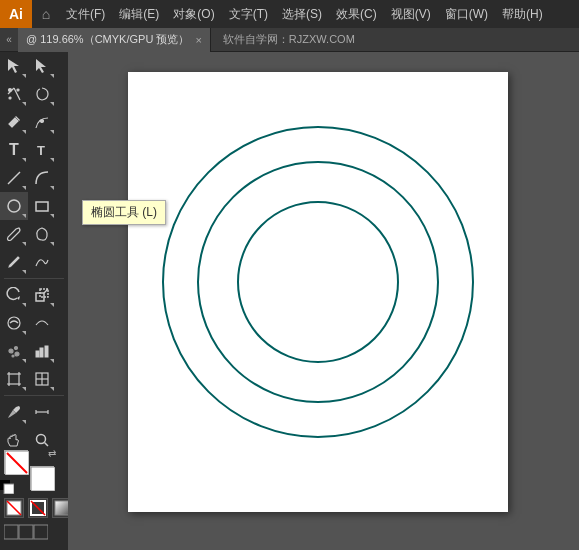  I want to click on home-icon-btn: ⌂, so click(46, 14).